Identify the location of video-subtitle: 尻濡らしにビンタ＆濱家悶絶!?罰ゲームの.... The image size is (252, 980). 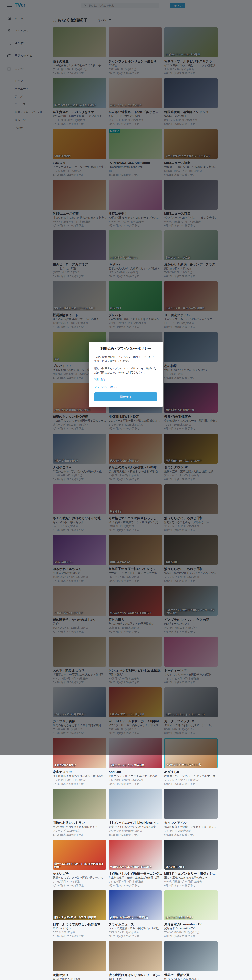
(80, 878).